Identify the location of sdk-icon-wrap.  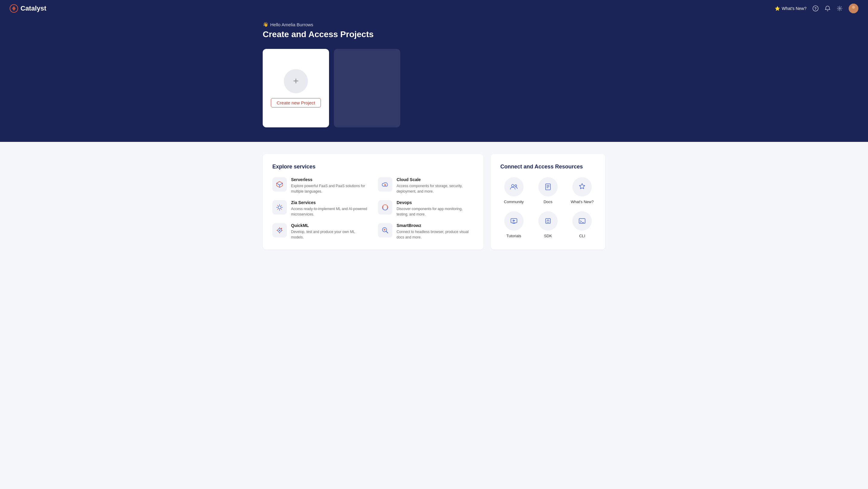
(548, 221).